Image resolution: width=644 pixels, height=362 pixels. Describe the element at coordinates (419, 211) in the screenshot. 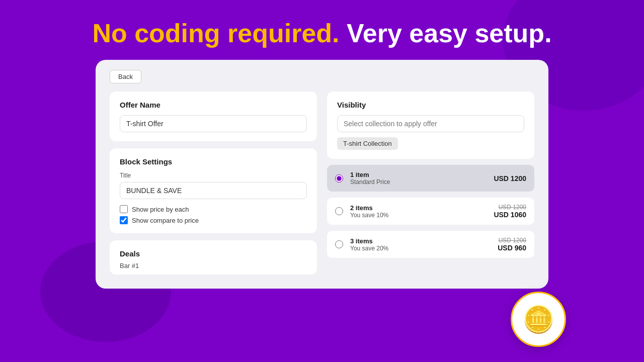

I see `price-info-2: 2 items You save 10%` at that location.